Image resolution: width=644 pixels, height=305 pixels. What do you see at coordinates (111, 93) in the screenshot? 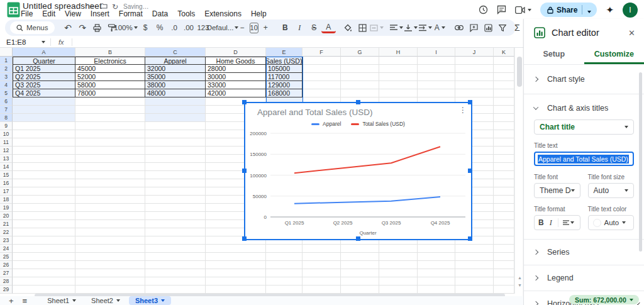
I see `cell: 78000` at bounding box center [111, 93].